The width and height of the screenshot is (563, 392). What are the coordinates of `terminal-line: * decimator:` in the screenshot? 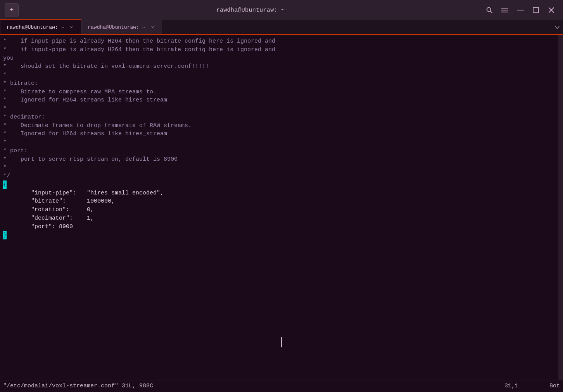 It's located at (282, 117).